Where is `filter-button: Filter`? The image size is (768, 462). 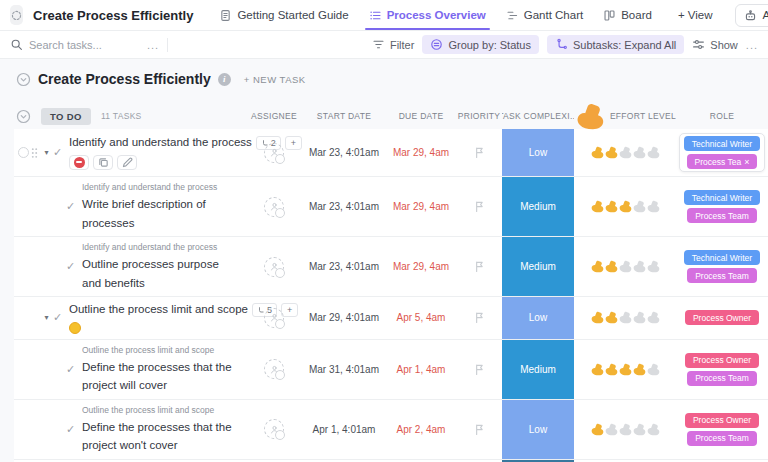
filter-button: Filter is located at coordinates (393, 44).